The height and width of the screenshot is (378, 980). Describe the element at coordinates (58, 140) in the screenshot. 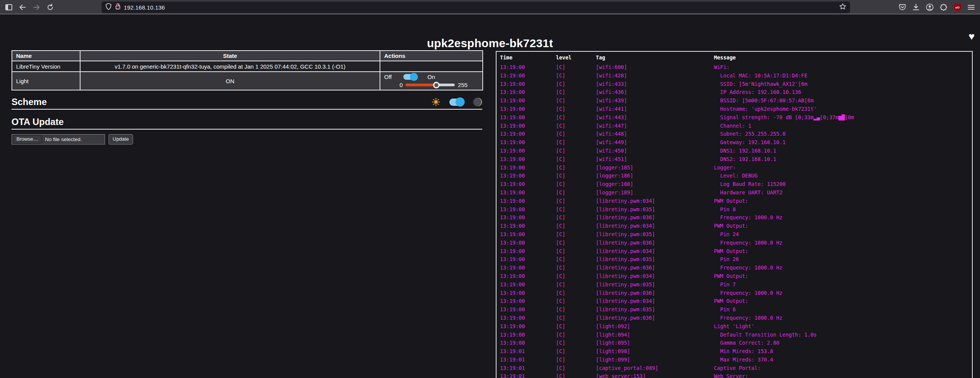

I see `firmware-file-input: Browse… No file selected.` at that location.